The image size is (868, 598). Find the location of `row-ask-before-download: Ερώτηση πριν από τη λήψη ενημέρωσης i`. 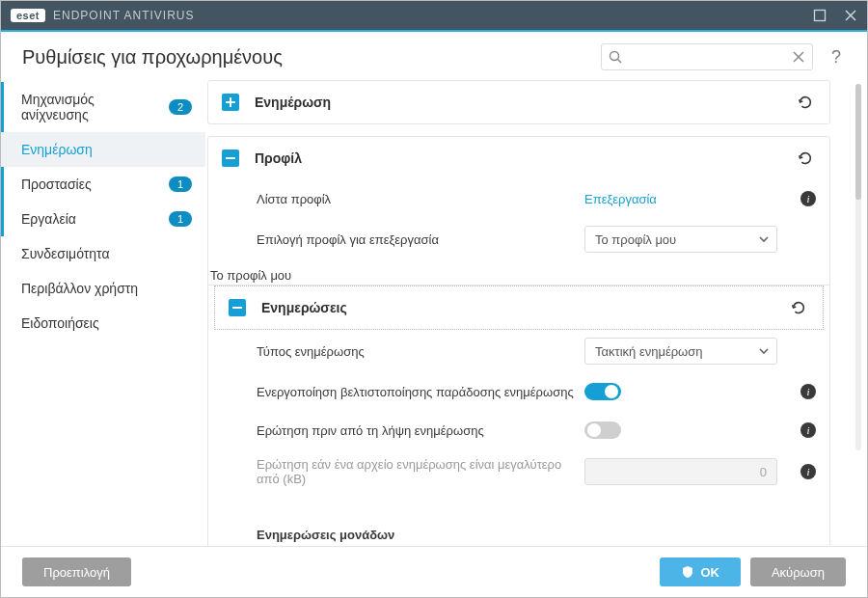

row-ask-before-download: Ερώτηση πριν από τη λήψη ενημέρωσης i is located at coordinates (519, 430).